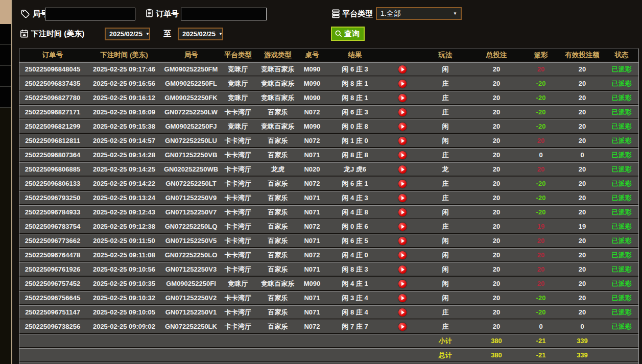  Describe the element at coordinates (278, 126) in the screenshot. I see `cell-game-type: 竞咪百家乐` at that location.